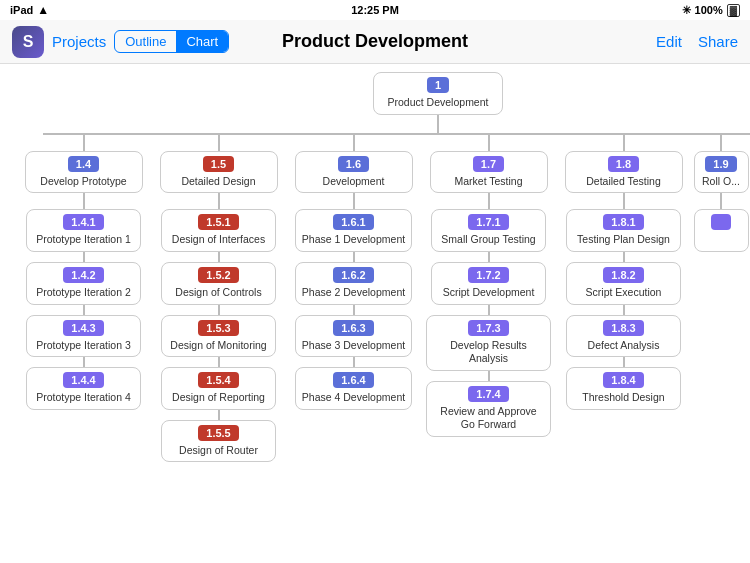 The image size is (750, 563). Describe the element at coordinates (711, 10) in the screenshot. I see `status-right: ✳ 100% ▓` at that location.